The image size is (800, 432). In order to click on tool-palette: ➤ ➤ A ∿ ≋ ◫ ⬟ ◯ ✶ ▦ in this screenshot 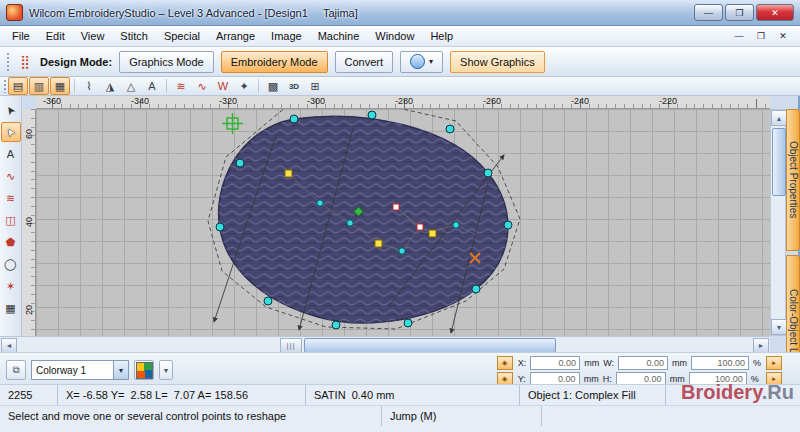, I will do `click(11, 216)`.